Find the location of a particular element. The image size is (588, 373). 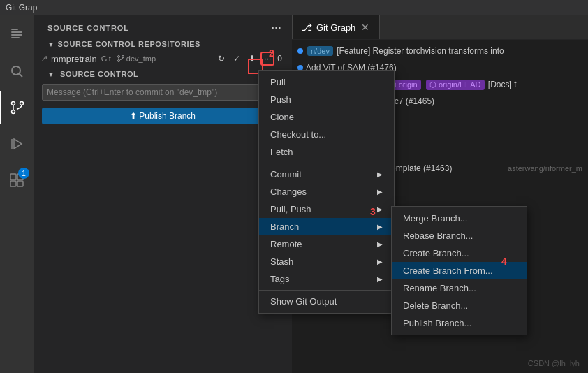

commit-dot is located at coordinates (300, 51).